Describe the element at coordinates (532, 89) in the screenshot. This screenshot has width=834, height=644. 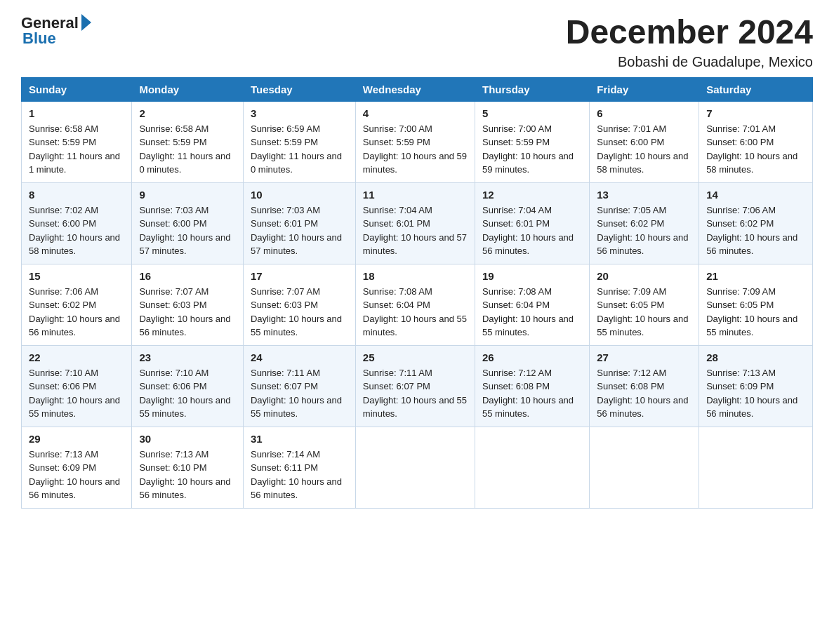
I see `header-thursday: Thursday` at that location.